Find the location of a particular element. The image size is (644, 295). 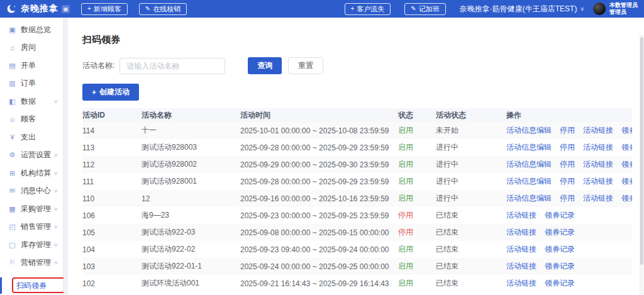

create-activity-label: 创建活动 is located at coordinates (114, 92).